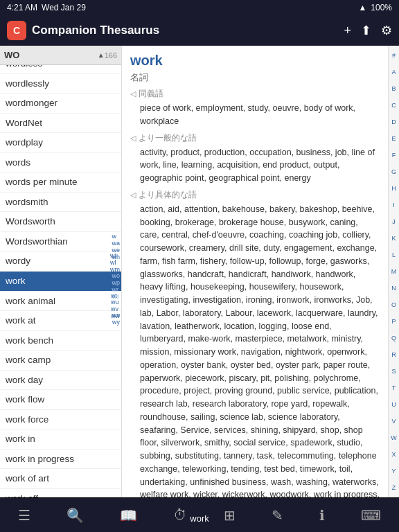 Image resolution: width=399 pixels, height=532 pixels. What do you see at coordinates (42, 181) in the screenshot?
I see `sidebar-item-label: words per minute` at bounding box center [42, 181].